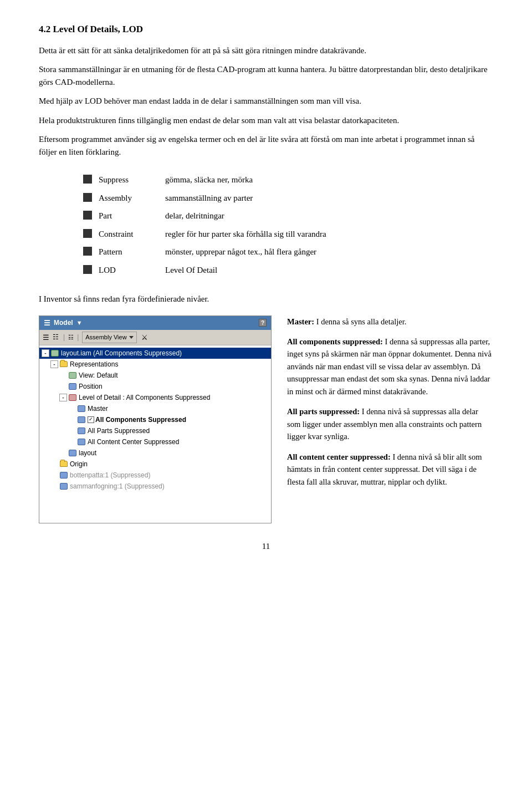 Image resolution: width=532 pixels, height=799 pixels. I want to click on glossary-term: Pattern, so click(132, 252).